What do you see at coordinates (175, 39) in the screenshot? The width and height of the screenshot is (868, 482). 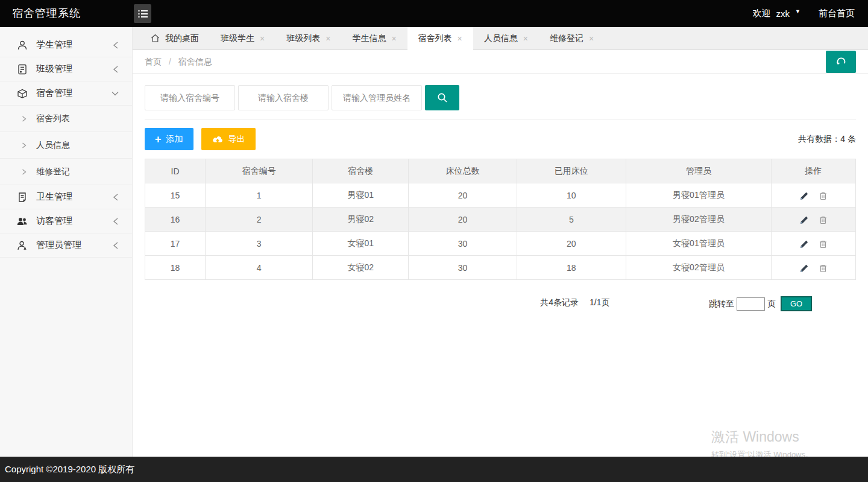 I see `tab-my-desktop: 我的桌面` at bounding box center [175, 39].